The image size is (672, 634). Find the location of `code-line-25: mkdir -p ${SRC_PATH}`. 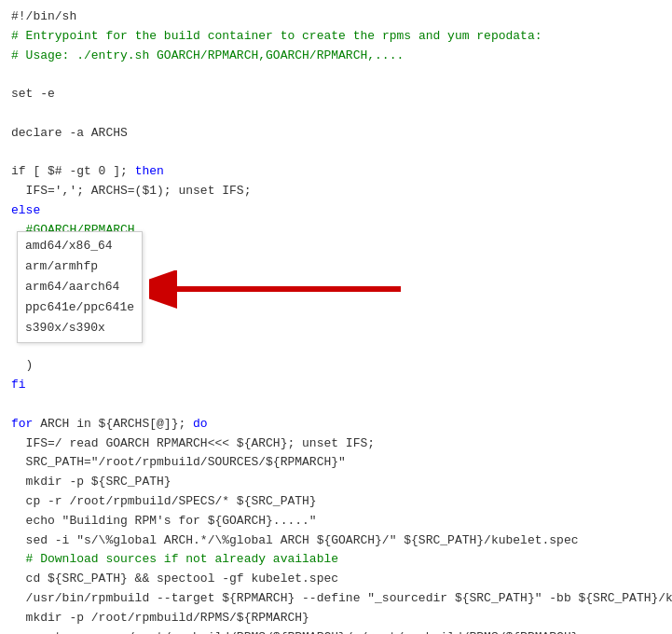

code-line-25: mkdir -p ${SRC_PATH} is located at coordinates (336, 483).